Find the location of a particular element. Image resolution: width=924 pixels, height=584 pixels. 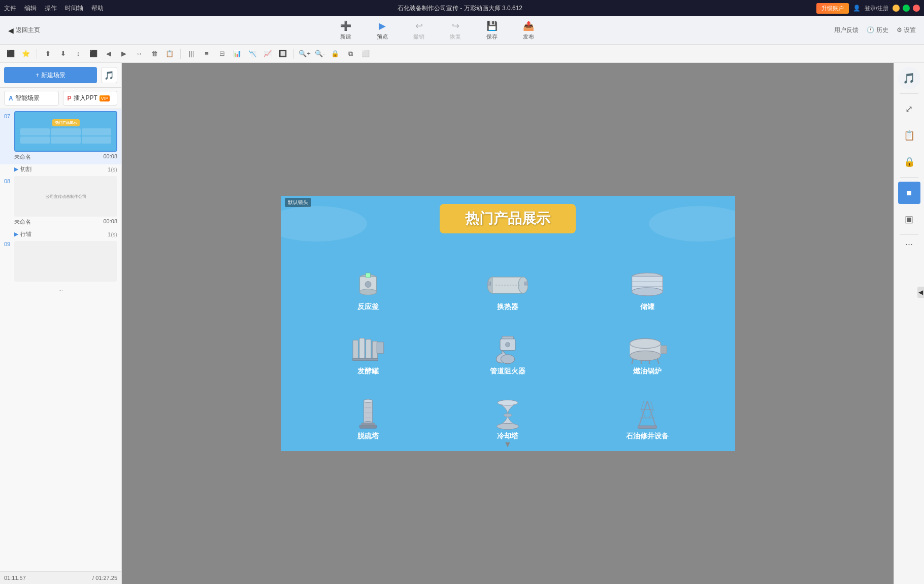

time-display: 01:11.57 / 01:27.25 is located at coordinates (61, 577).